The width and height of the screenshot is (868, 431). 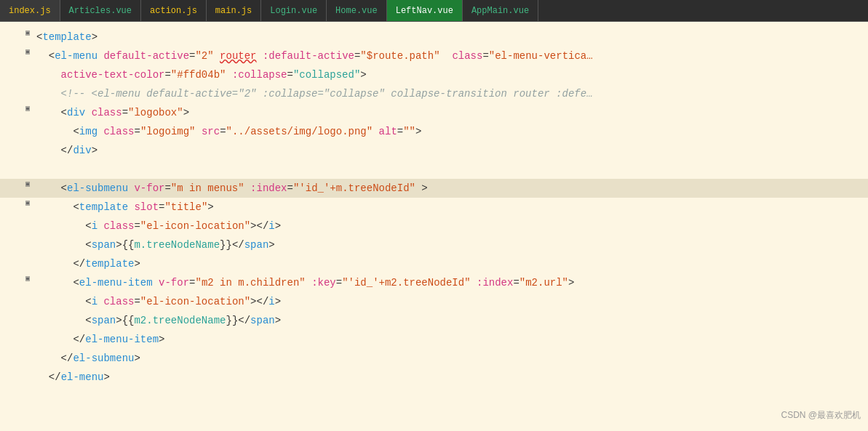 What do you see at coordinates (434, 75) in the screenshot?
I see `code-line-3: active-text-color="#ffd04b" :collapse="c…` at bounding box center [434, 75].